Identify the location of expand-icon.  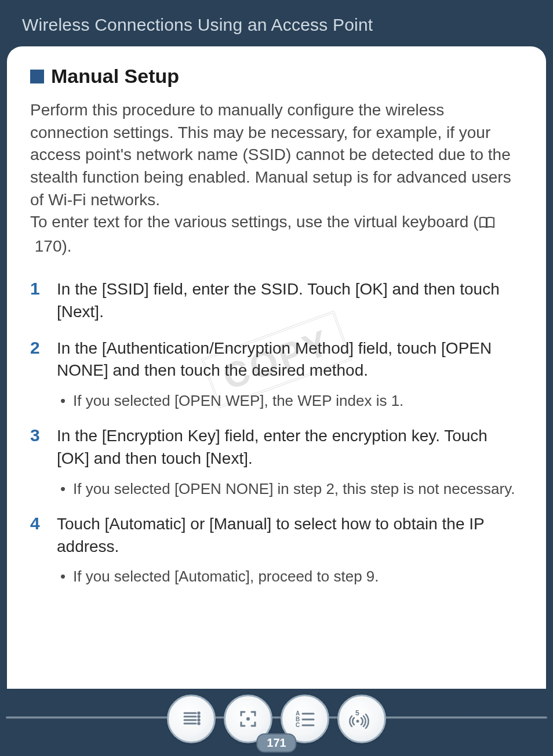
(248, 719).